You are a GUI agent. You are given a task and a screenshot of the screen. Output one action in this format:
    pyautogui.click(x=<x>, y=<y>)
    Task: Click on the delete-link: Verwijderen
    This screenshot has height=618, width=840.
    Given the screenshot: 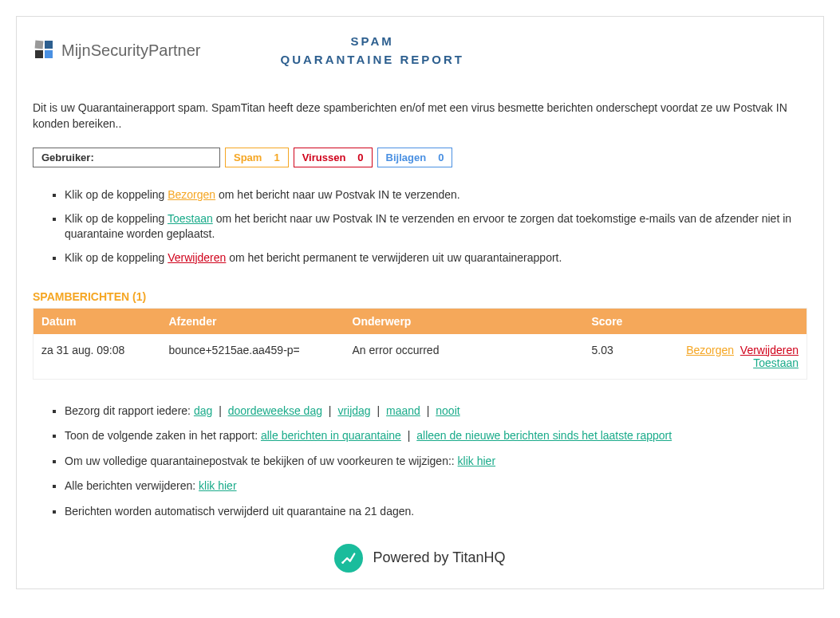 What is the action you would take?
    pyautogui.click(x=196, y=258)
    